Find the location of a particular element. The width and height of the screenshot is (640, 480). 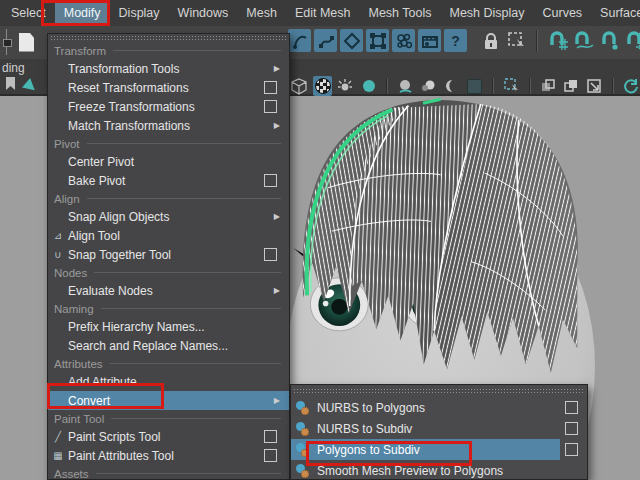

marquee-cursor-icon is located at coordinates (512, 86).